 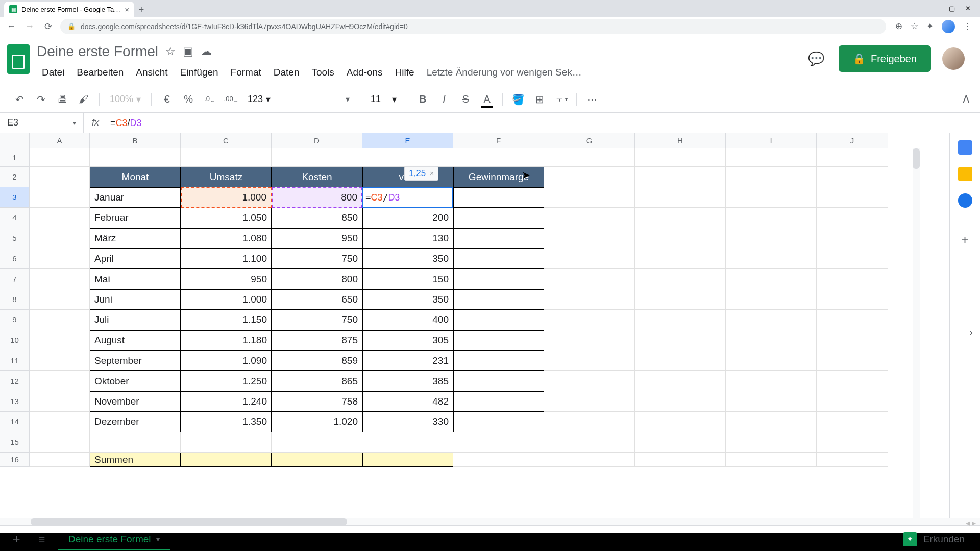 I want to click on cell-kosten: 865, so click(x=317, y=381).